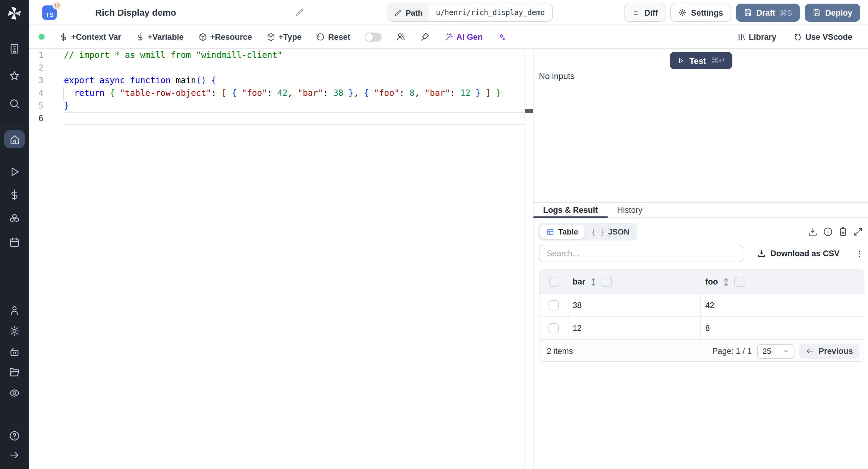 This screenshot has width=868, height=469. What do you see at coordinates (44, 81) in the screenshot?
I see `line-number: 3` at bounding box center [44, 81].